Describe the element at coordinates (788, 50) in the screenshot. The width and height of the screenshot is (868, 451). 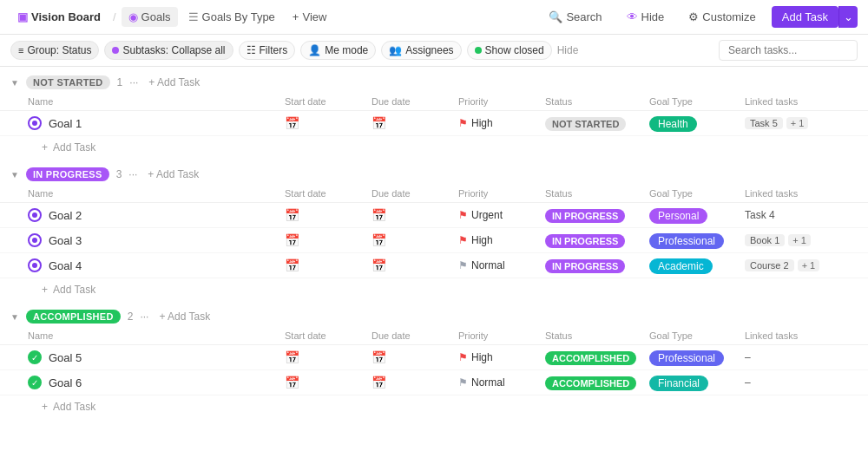
I see `search-tasks-input` at that location.